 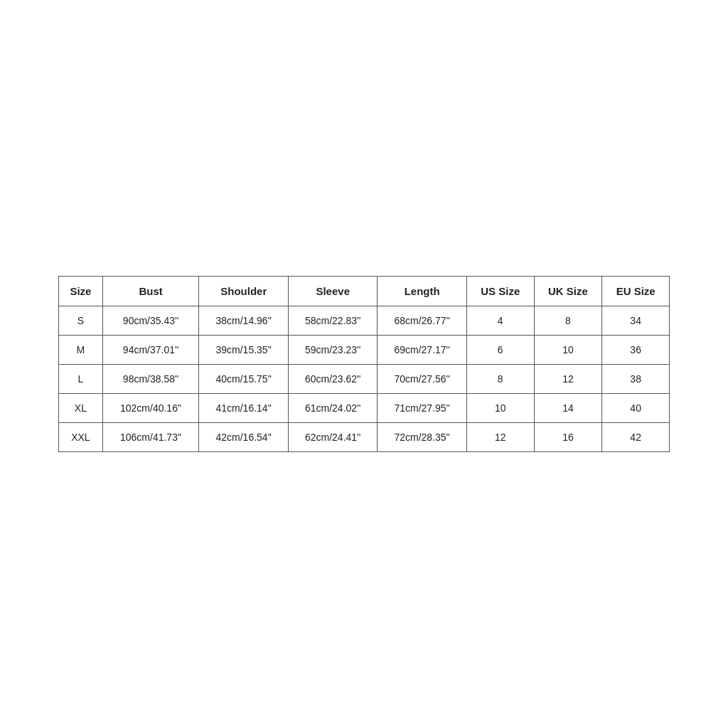 What do you see at coordinates (568, 408) in the screenshot?
I see `cell-uk-size: 14` at bounding box center [568, 408].